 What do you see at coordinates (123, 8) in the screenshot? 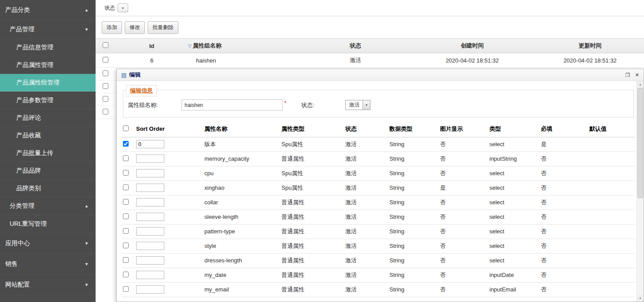
I see `status-filter-dropdown: ▼` at bounding box center [123, 8].